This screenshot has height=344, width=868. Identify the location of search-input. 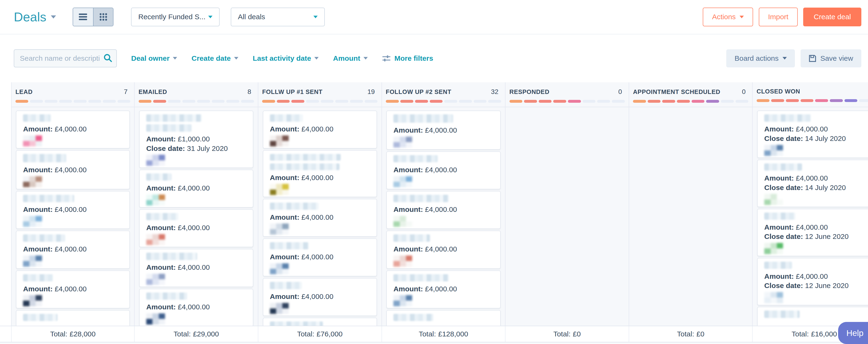
(65, 59).